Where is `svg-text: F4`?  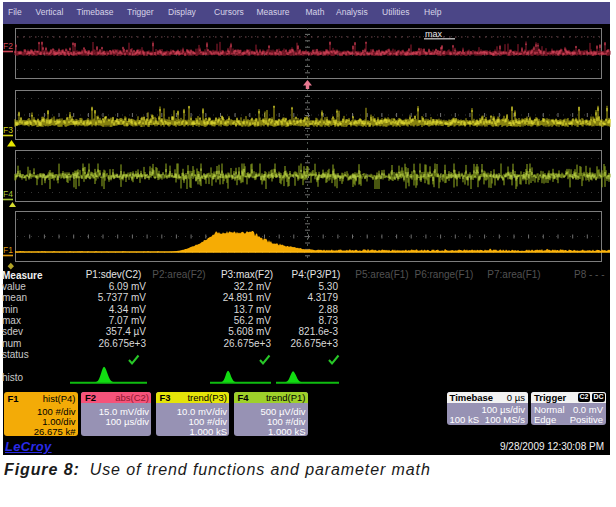
svg-text: F4 is located at coordinates (8, 194).